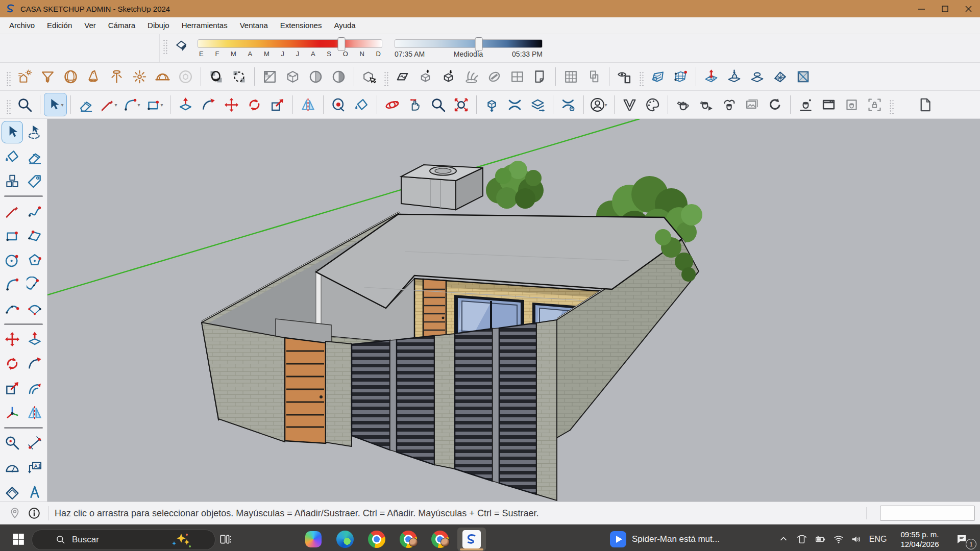  I want to click on render-interactive-icon, so click(706, 105).